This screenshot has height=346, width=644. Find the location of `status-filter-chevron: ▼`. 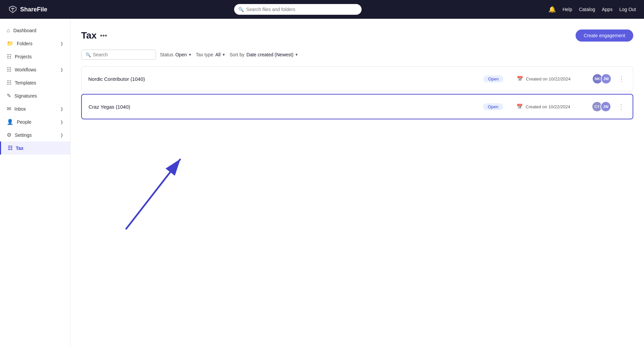

status-filter-chevron: ▼ is located at coordinates (190, 55).